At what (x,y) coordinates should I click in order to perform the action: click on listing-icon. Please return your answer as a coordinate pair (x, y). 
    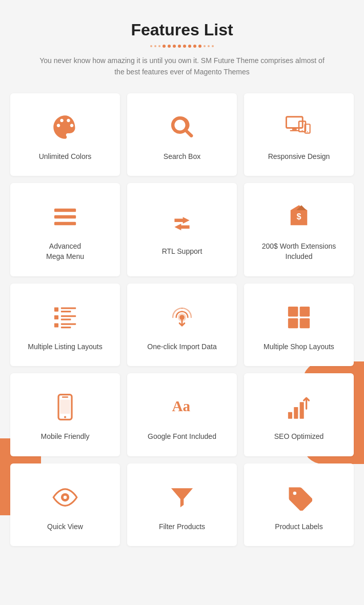
    Looking at the image, I should click on (65, 317).